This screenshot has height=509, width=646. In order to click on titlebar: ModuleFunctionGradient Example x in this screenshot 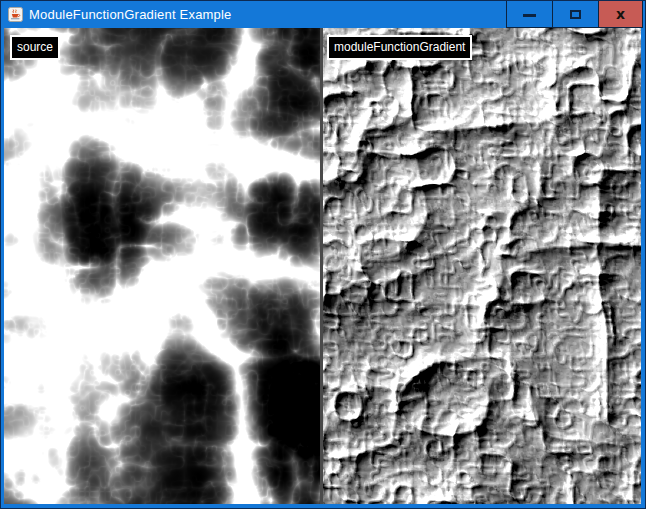, I will do `click(323, 14)`.